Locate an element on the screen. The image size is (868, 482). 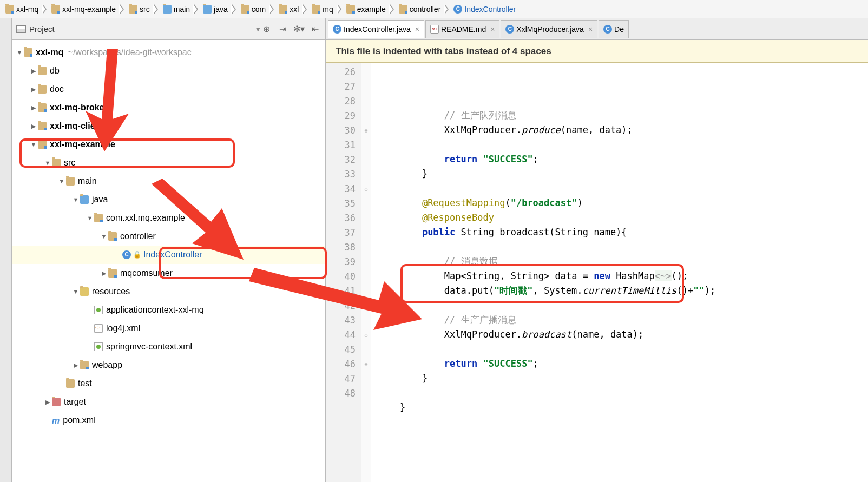
breadcrumb-item: CIndexController is located at coordinates (485, 9).